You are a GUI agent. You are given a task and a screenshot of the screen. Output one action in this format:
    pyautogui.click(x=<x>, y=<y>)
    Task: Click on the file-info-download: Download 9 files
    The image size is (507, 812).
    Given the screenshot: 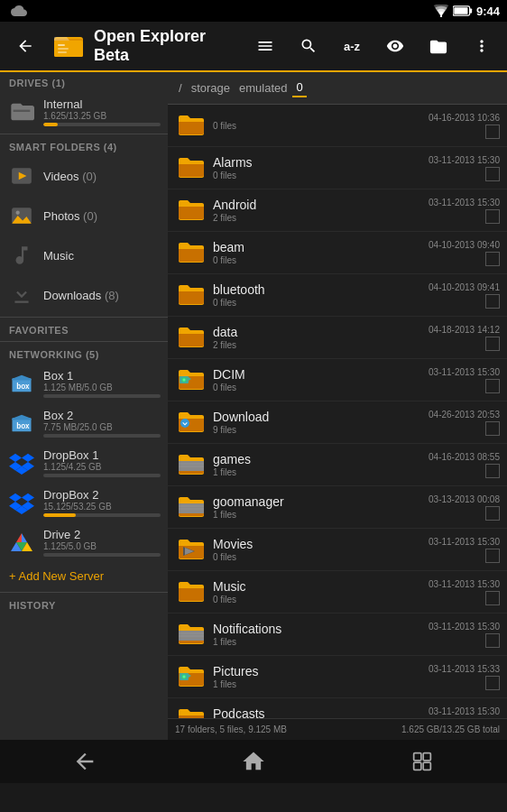 What is the action you would take?
    pyautogui.click(x=318, y=422)
    